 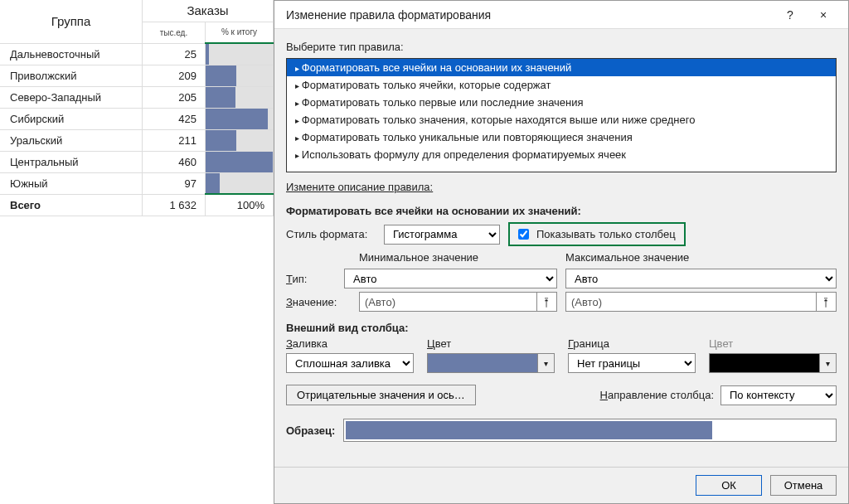 What do you see at coordinates (71, 54) in the screenshot?
I see `row-group: Дальневосточный` at bounding box center [71, 54].